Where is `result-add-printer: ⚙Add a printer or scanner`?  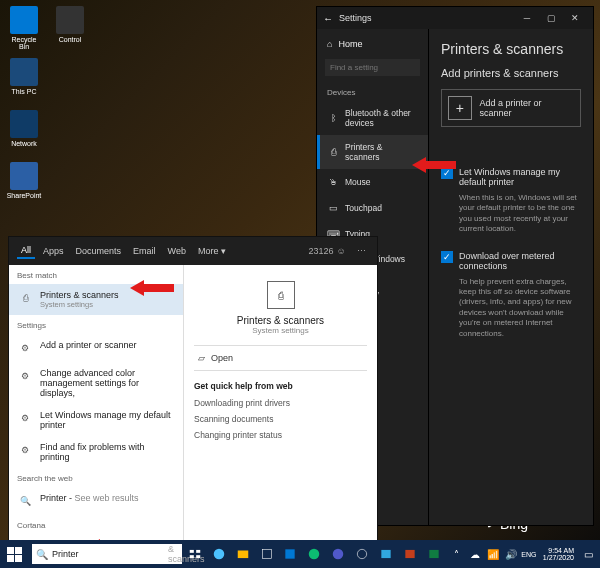
result-add-printer: ⚙Add a printer or scanner is located at coordinates (96, 348).